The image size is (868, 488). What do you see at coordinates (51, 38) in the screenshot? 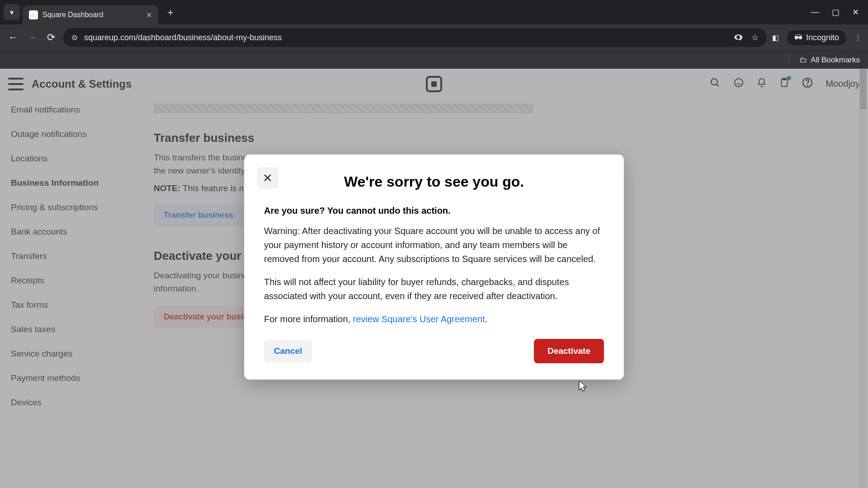
I see `nav-reload-button: ⟳` at bounding box center [51, 38].